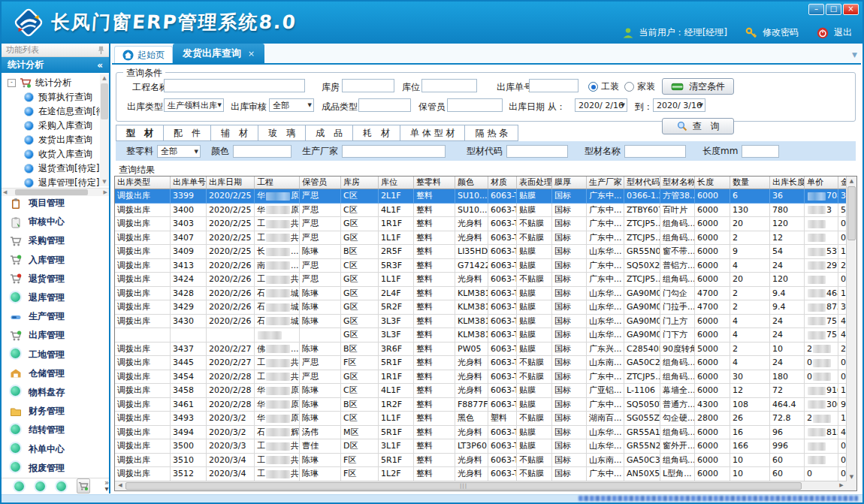  What do you see at coordinates (569, 183) in the screenshot?
I see `column-header: 膜厚` at bounding box center [569, 183].